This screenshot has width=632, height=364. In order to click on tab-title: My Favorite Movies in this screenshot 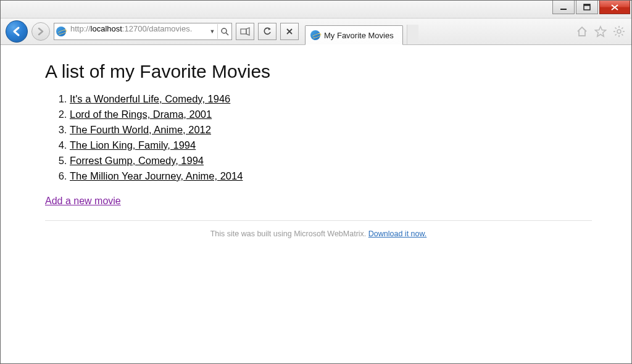, I will do `click(359, 36)`.